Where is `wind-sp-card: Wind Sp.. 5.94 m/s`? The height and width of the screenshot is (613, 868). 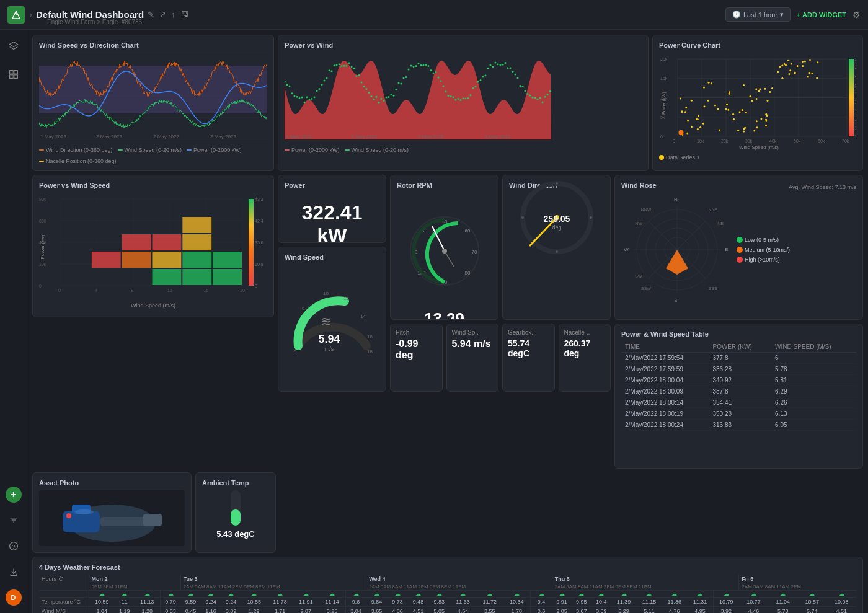 wind-sp-card: Wind Sp.. 5.94 m/s is located at coordinates (472, 358).